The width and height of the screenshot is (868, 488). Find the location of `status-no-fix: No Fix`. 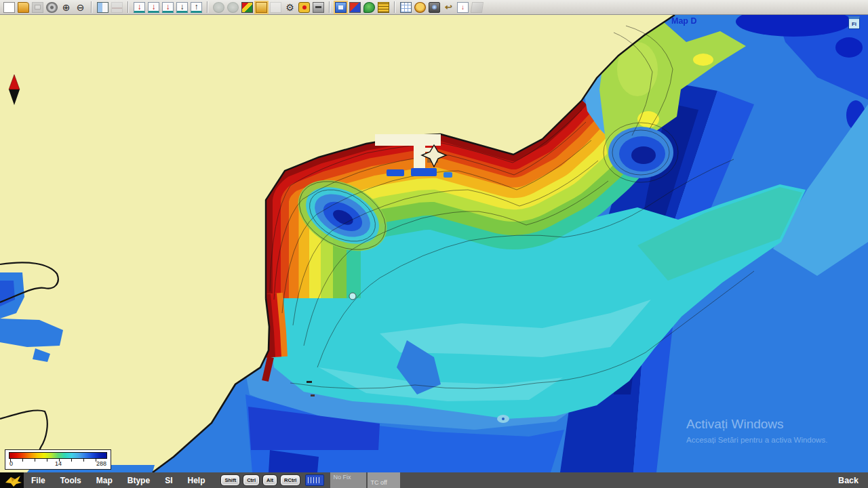

status-no-fix: No Fix is located at coordinates (349, 480).